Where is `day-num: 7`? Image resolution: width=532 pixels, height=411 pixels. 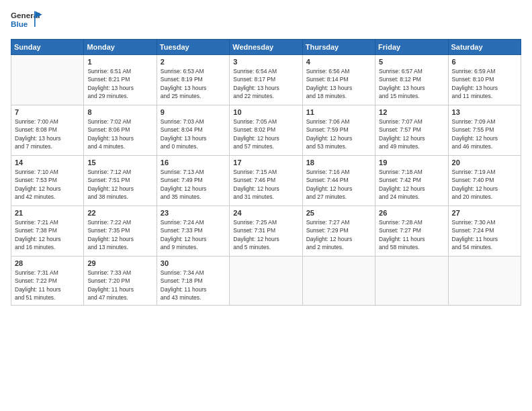 day-num: 7 is located at coordinates (47, 112).